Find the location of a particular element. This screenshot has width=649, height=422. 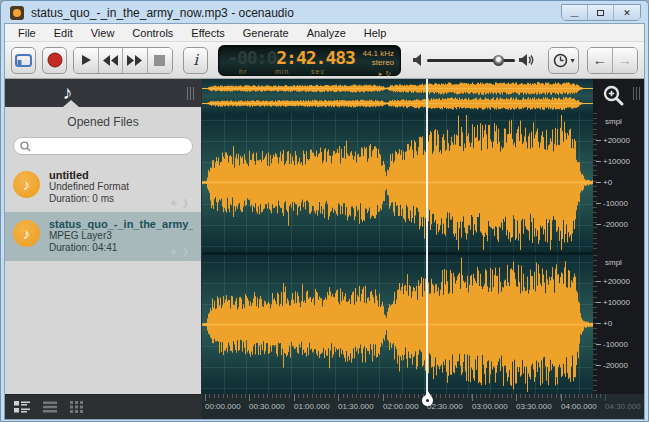

playhead-line is located at coordinates (427, 236).